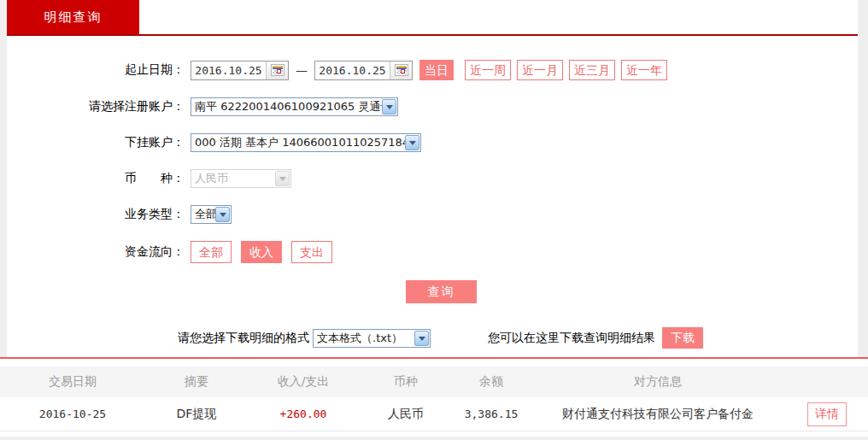  Describe the element at coordinates (441, 292) in the screenshot. I see `query-button: 查询` at that location.